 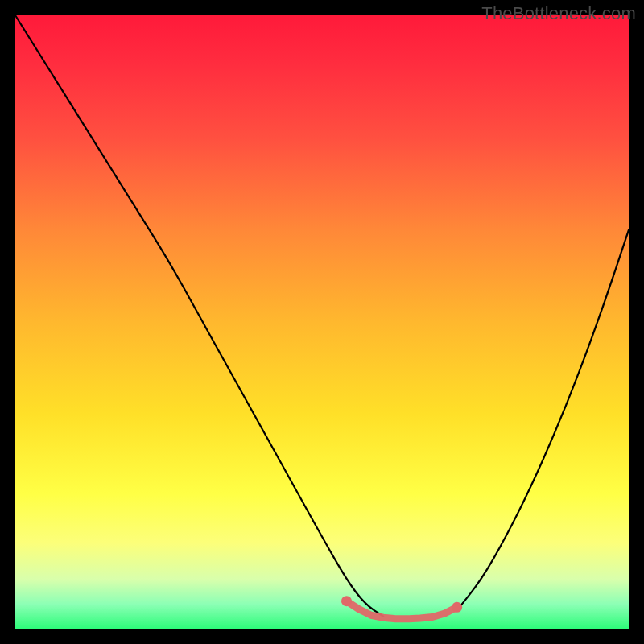 I want to click on watermark-text: TheBottleneck.com, so click(x=559, y=14).